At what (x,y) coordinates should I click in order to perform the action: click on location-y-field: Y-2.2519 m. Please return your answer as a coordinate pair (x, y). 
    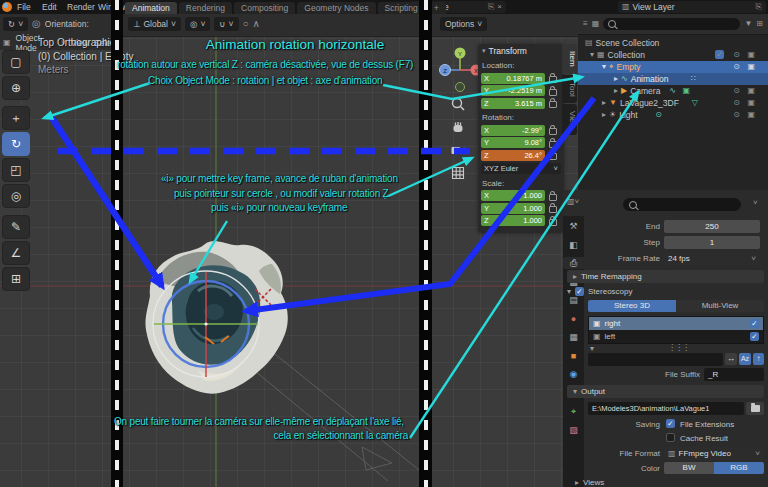
    Looking at the image, I should click on (513, 90).